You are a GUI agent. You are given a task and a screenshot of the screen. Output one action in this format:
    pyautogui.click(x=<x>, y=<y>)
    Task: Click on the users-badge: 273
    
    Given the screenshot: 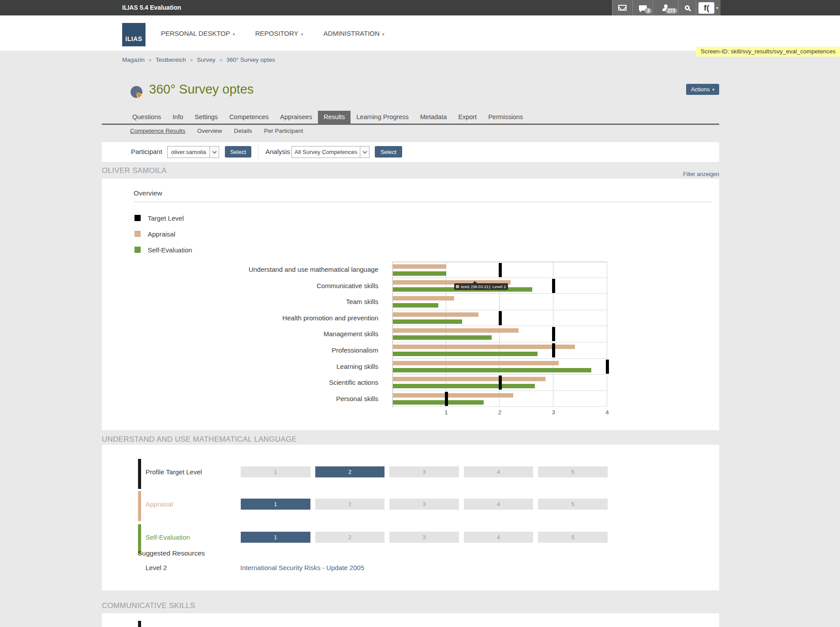 What is the action you would take?
    pyautogui.click(x=671, y=11)
    